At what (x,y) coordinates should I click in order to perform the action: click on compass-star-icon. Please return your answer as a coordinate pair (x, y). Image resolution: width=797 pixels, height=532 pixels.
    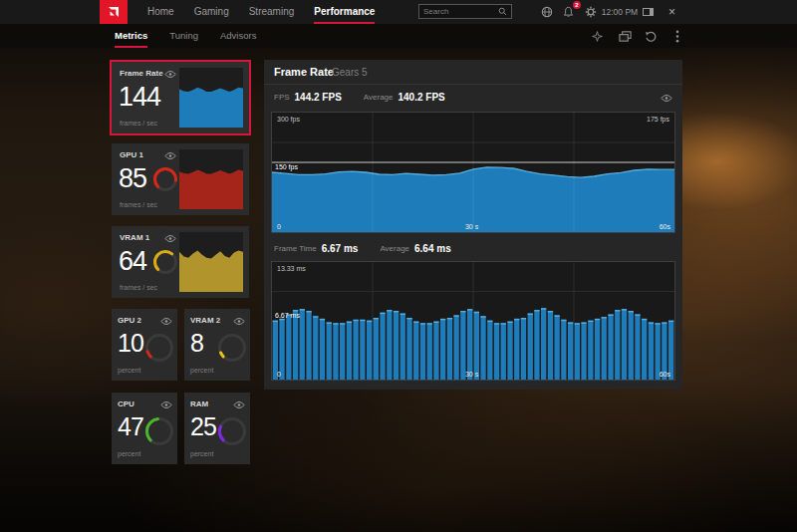
    Looking at the image, I should click on (598, 36).